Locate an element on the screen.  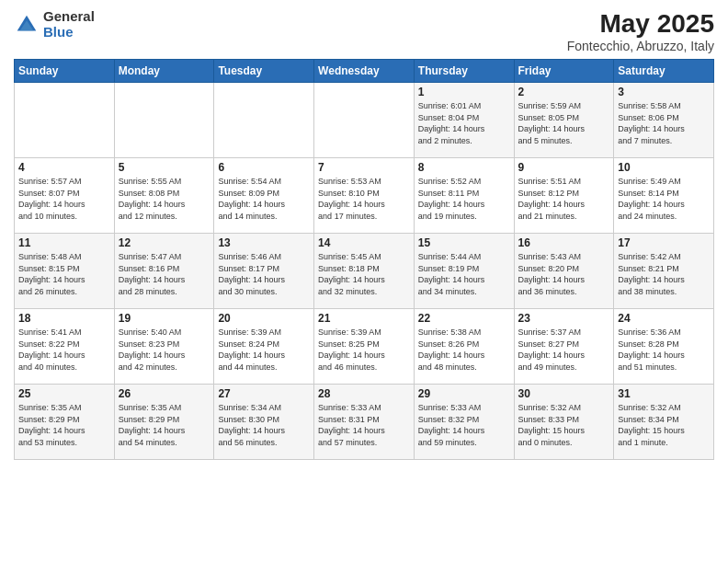
calendar-cell: 3Sunrise: 5:58 AM Sunset: 8:06 PM Daylig… is located at coordinates (664, 121).